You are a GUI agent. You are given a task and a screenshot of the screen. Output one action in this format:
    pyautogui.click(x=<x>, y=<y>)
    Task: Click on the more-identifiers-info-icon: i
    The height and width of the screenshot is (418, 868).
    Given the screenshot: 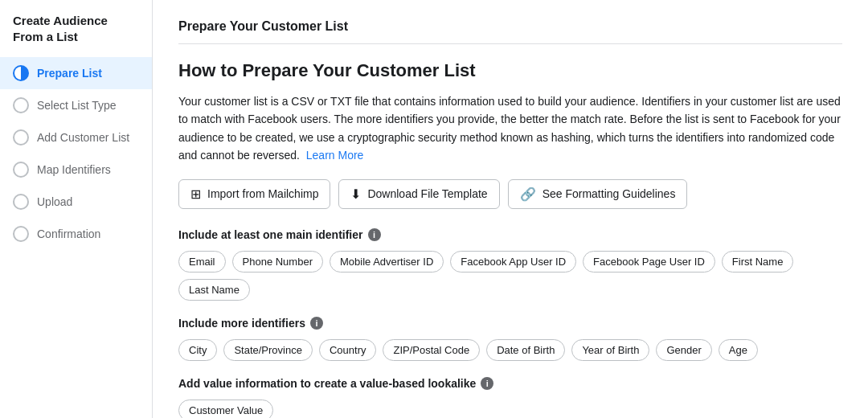 What is the action you would take?
    pyautogui.click(x=317, y=323)
    